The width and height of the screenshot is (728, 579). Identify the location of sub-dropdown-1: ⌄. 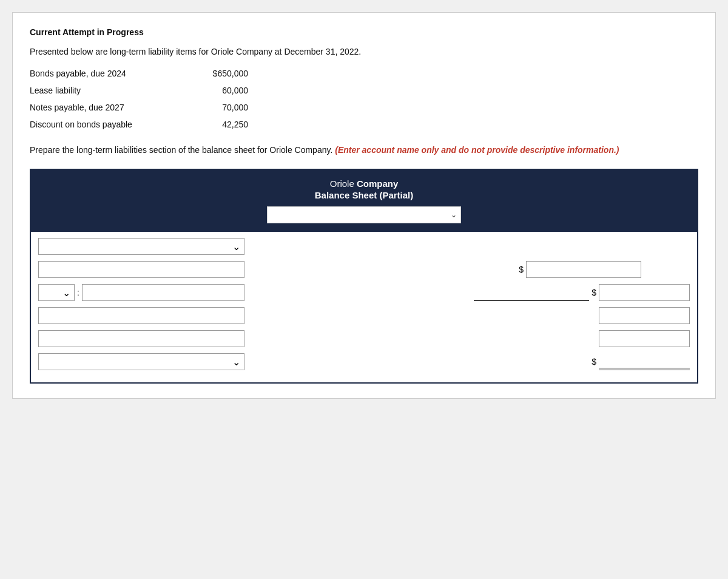
(56, 293).